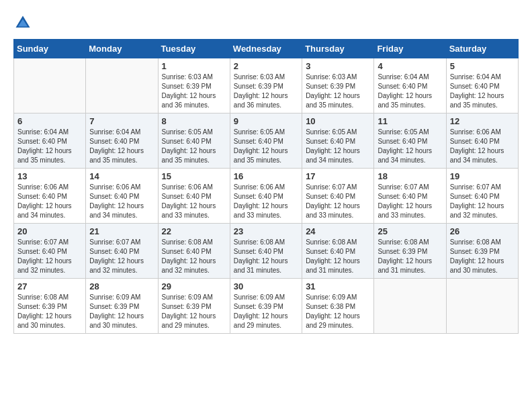  I want to click on calendar-cell: 11Sunrise: 6:05 AM Sunset: 6:40 PM Dayli…, so click(410, 141).